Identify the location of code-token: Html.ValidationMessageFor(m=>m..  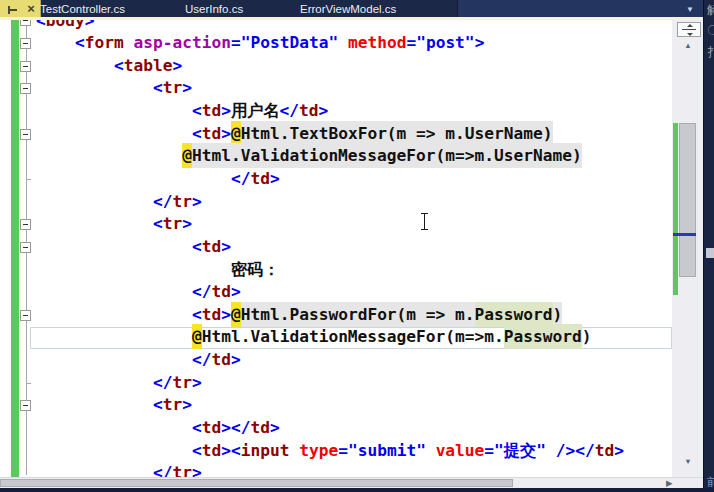
(353, 336).